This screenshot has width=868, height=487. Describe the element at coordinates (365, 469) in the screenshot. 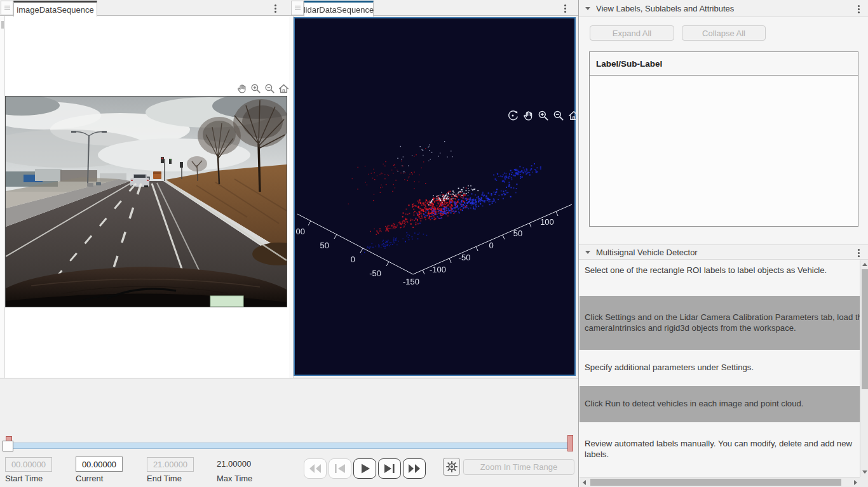

I see `play-button` at that location.